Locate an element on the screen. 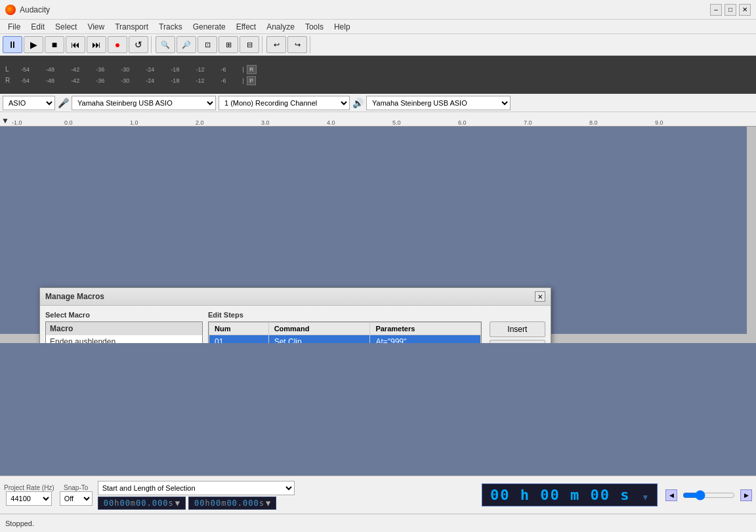 The height and width of the screenshot is (532, 756). meter-r-label: R is located at coordinates (12, 80).